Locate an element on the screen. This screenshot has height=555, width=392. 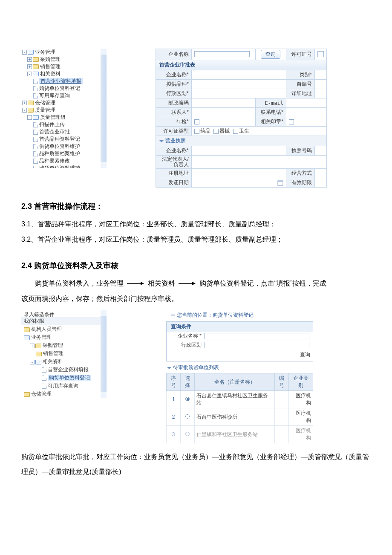
approval-flow-text: 购货单位审批依此审批，对应工作岗位：业务员意见（业务员）—业务部意见（业务部经理… is located at coordinates (196, 464).